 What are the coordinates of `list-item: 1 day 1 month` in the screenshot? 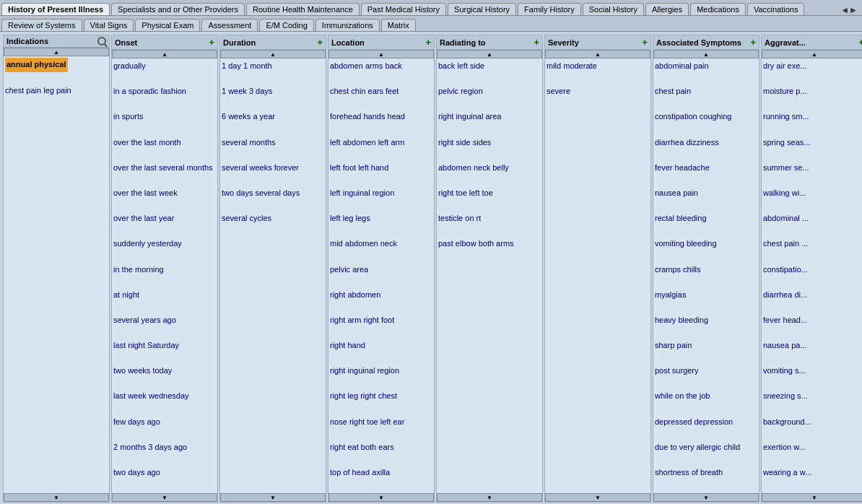 It's located at (273, 66).